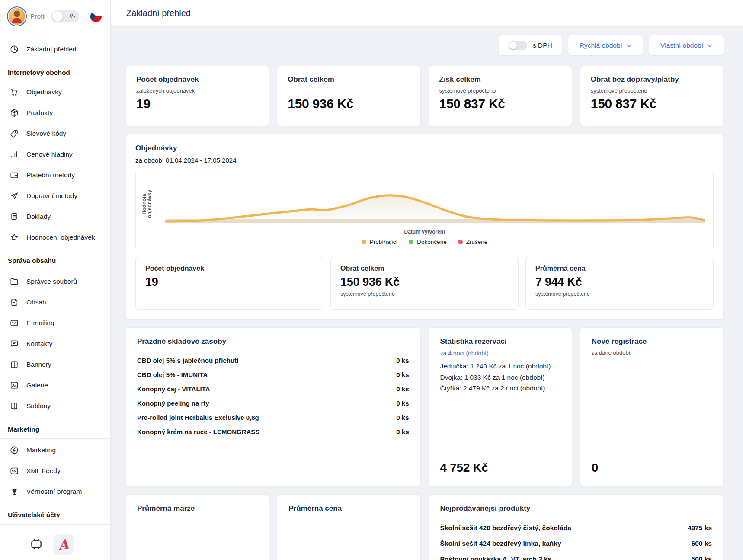 The image size is (743, 560). Describe the element at coordinates (55, 406) in the screenshot. I see `sidebar-item-sablony: Šablony` at that location.